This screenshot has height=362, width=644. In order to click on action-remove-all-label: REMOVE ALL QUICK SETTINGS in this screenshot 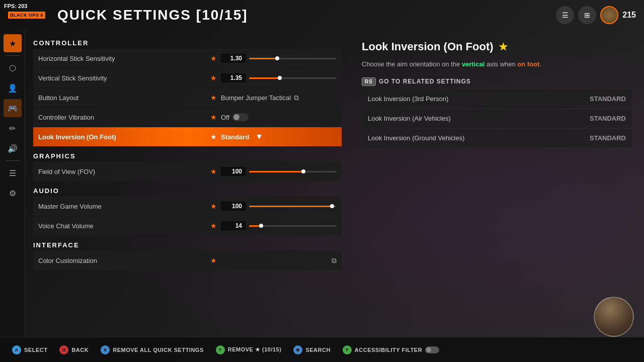, I will do `click(158, 350)`.